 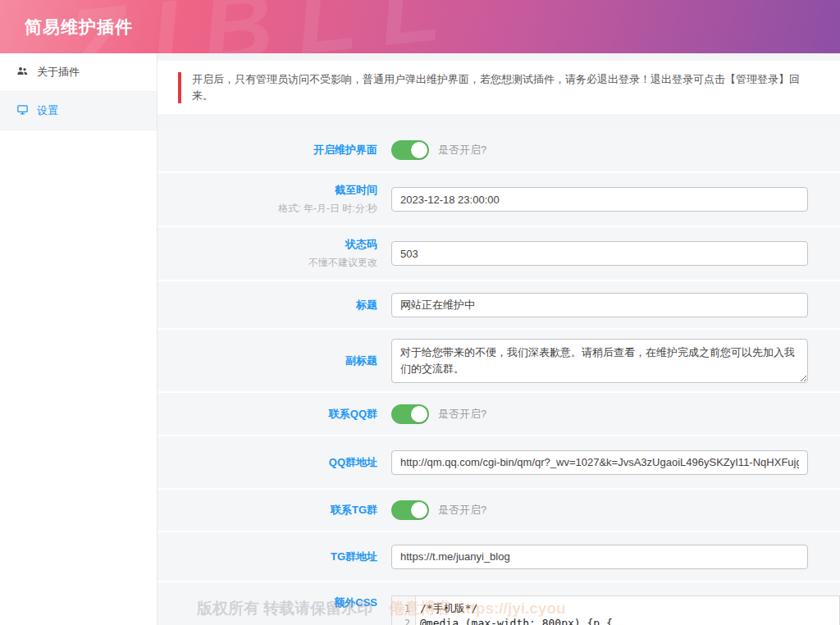 What do you see at coordinates (404, 610) in the screenshot?
I see `editor-line-numbers: 1 2 3` at bounding box center [404, 610].